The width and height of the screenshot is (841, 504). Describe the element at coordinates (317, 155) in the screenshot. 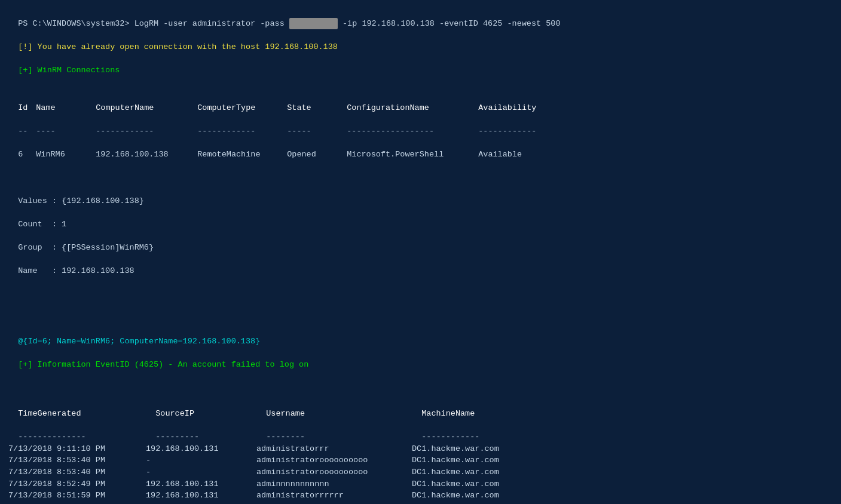

I see `row-state: Opened` at that location.